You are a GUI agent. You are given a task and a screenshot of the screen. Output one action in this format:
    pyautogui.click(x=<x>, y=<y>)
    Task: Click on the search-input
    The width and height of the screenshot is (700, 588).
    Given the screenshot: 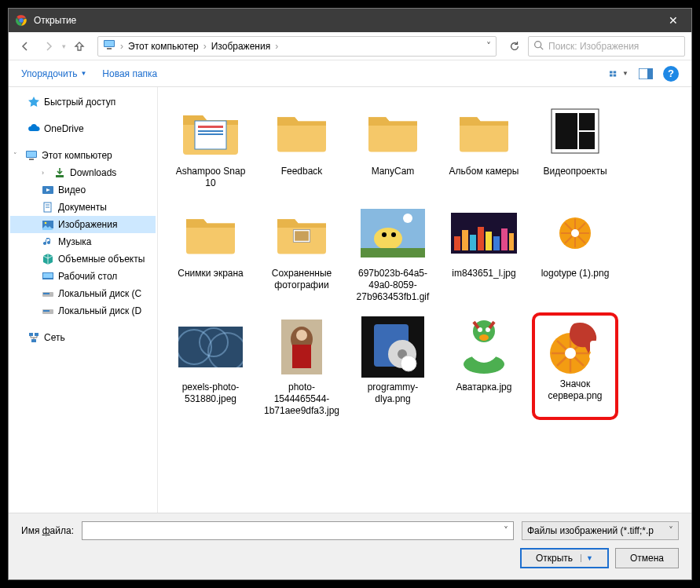 What is the action you would take?
    pyautogui.click(x=614, y=46)
    